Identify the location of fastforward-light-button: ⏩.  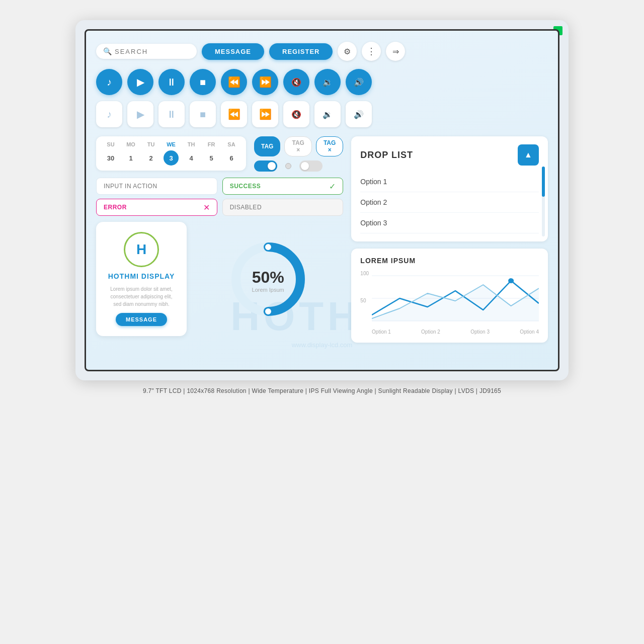
(265, 114).